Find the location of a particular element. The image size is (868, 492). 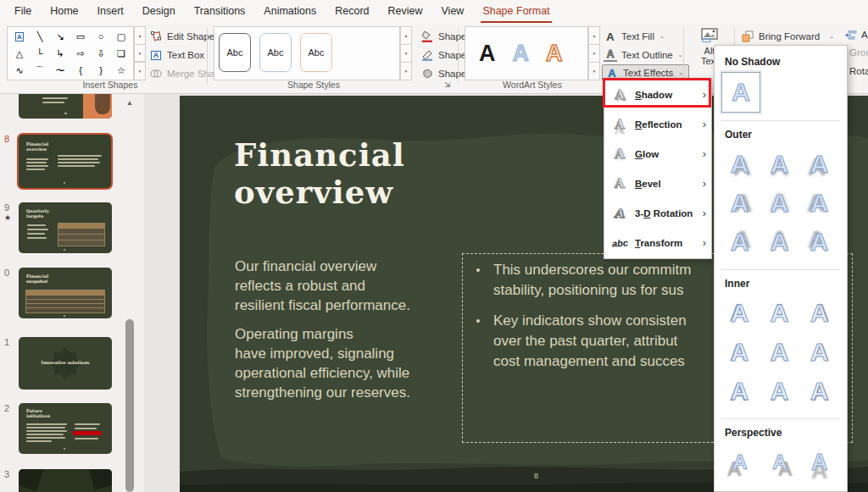

shape-right-arrow-icon: ⇨ is located at coordinates (81, 53).